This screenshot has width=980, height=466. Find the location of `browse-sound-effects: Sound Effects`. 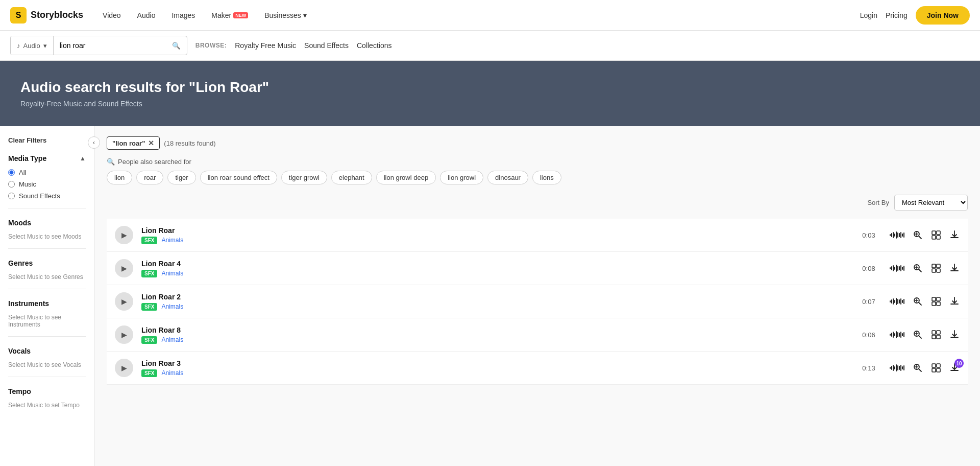

browse-sound-effects: Sound Effects is located at coordinates (327, 45).